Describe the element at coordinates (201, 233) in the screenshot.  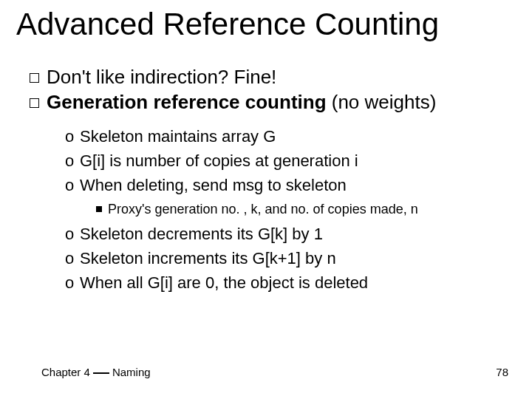
I see `sub-item-4-text: Skeleton decrements its G[k] by 1` at that location.